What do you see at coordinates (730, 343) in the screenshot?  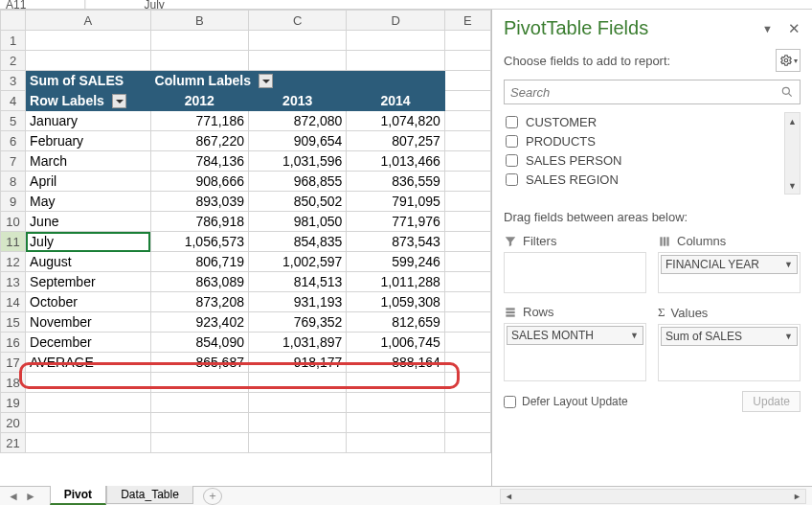 I see `values-area: ΣValues Sum of SALES▼` at bounding box center [730, 343].